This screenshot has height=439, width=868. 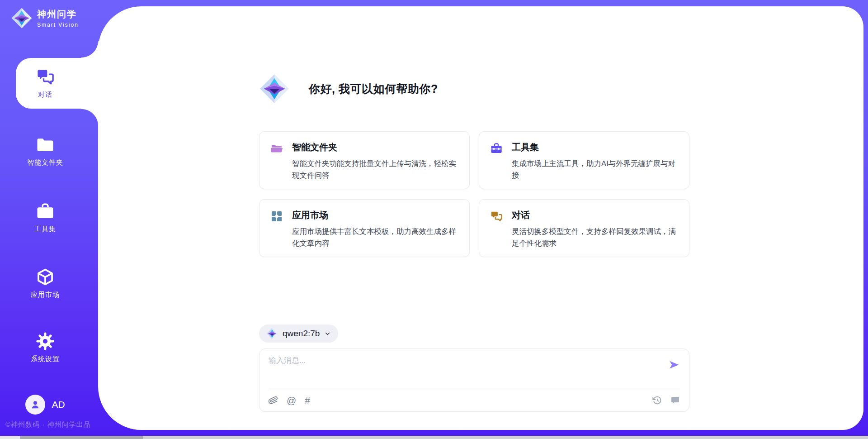 What do you see at coordinates (474, 388) in the screenshot?
I see `composer-divider` at bounding box center [474, 388].